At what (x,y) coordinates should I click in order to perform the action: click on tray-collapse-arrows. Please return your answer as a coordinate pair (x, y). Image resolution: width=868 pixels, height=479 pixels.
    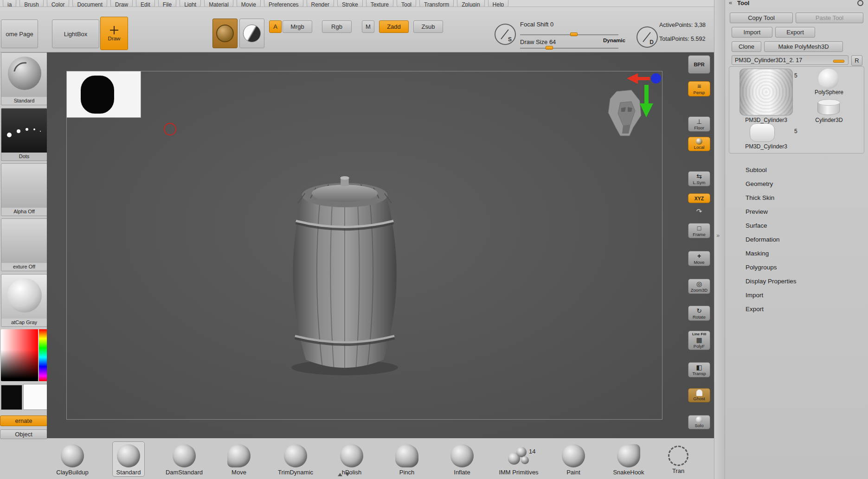
    Looking at the image, I should click on (344, 475).